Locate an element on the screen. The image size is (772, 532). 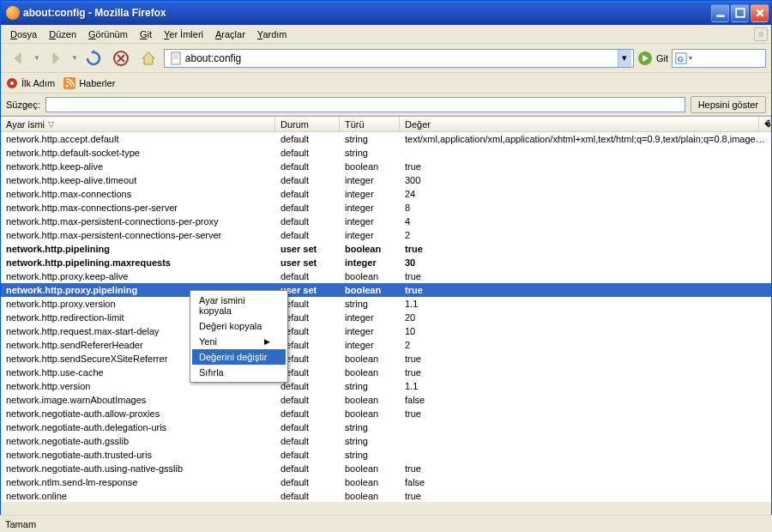
col-type: Türü is located at coordinates (370, 124).